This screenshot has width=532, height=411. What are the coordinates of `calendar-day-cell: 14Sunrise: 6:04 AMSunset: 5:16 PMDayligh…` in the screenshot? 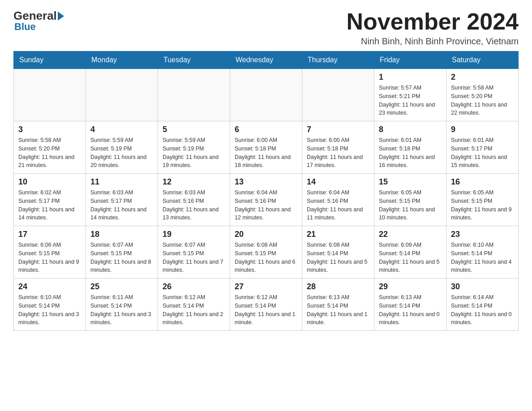 It's located at (339, 200).